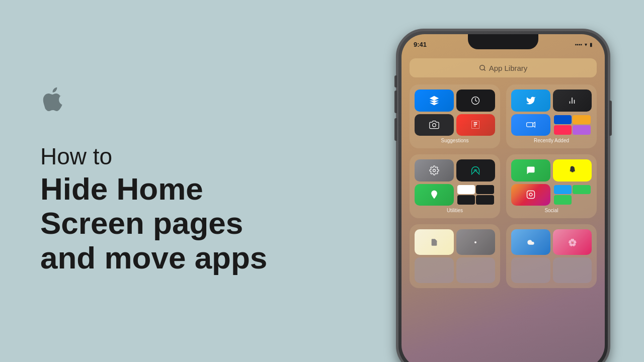  Describe the element at coordinates (476, 195) in the screenshot. I see `utilities-small-icons` at that location.